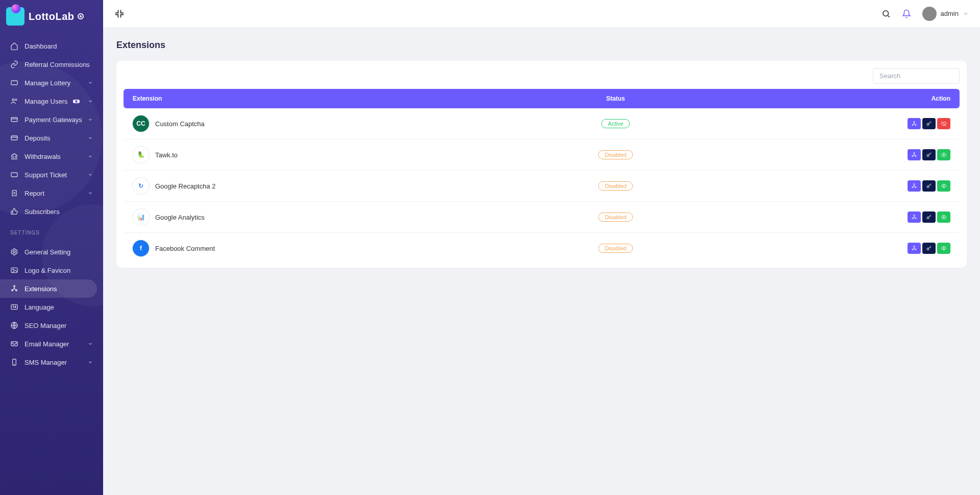  Describe the element at coordinates (945, 14) in the screenshot. I see `user-menu: admin` at that location.